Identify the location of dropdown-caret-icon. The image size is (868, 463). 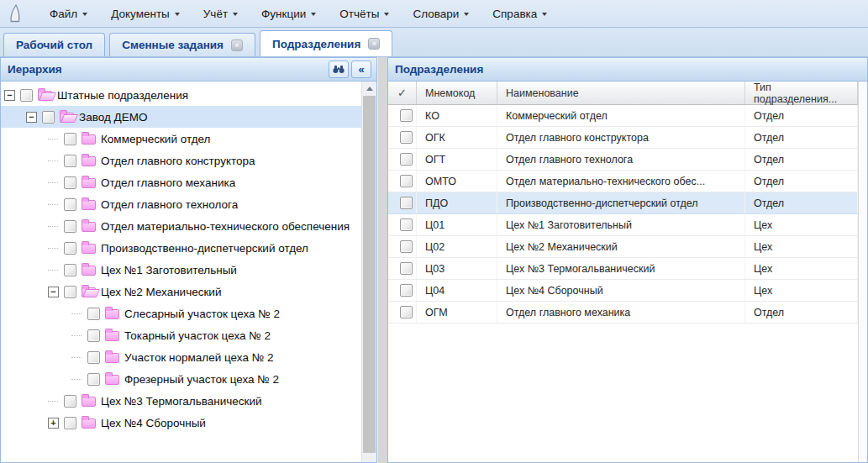
(85, 14).